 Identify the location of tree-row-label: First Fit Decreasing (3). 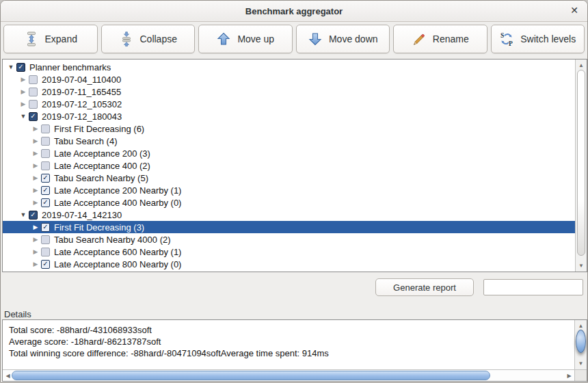
(99, 227).